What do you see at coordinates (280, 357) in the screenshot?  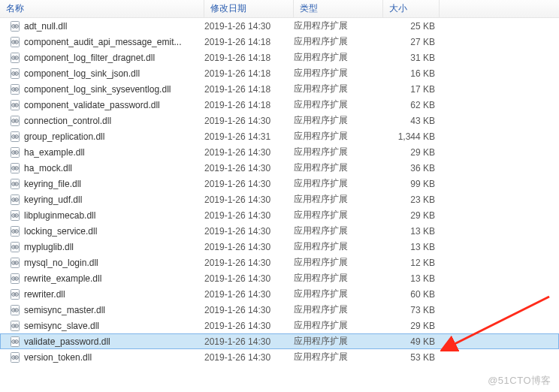 I see `file-row: version_token.dll2019-1-26 14:30应用程序扩展53…` at bounding box center [280, 357].